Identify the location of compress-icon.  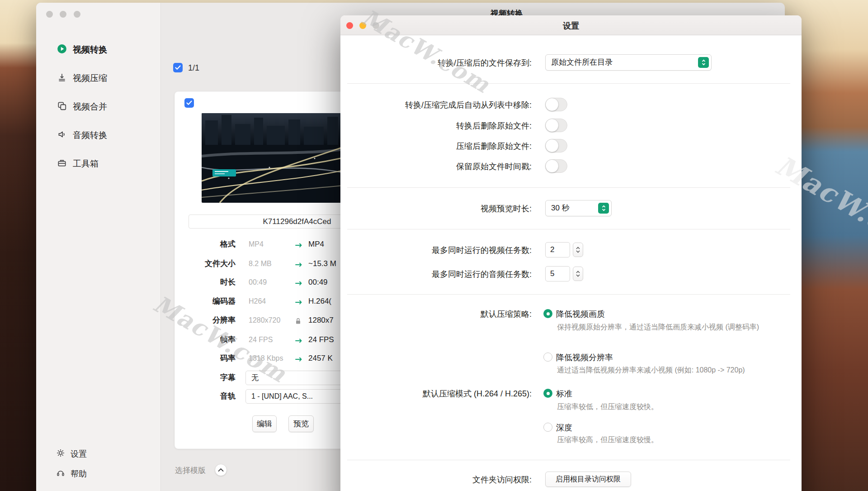
(62, 78).